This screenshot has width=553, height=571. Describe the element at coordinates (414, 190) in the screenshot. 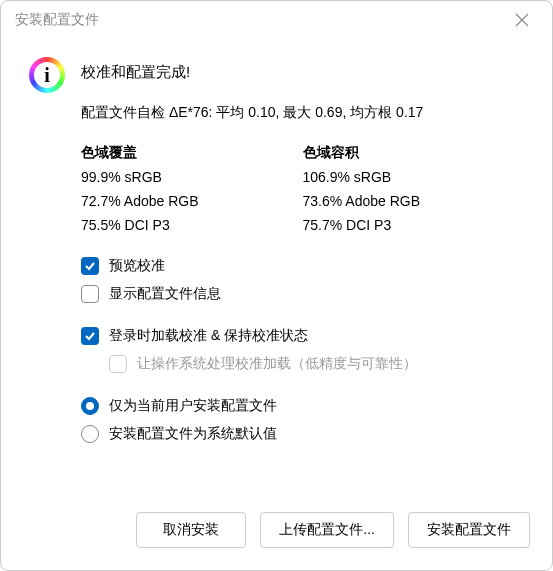

I see `gamut-volume-col: 色域容积 106.9% sRGB 73.6% Adobe RGB 75.7% D…` at that location.